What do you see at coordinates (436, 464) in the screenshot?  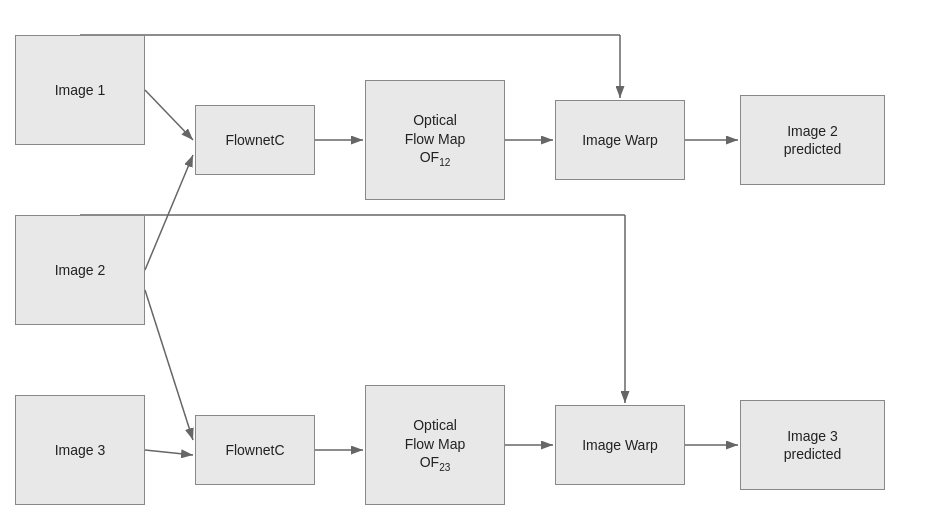 I see `of23-sub: OF23` at bounding box center [436, 464].